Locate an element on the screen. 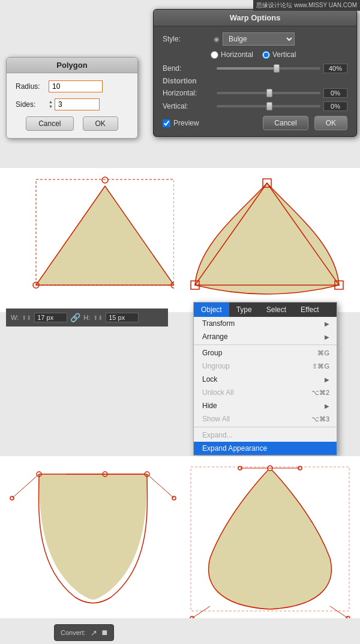 This screenshot has height=644, width=360. bend-slider is located at coordinates (269, 68).